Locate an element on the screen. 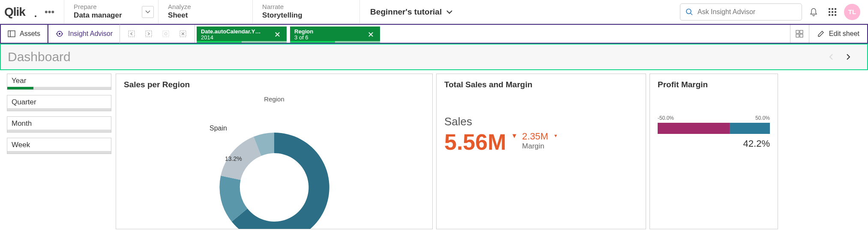  chart-title: Sales per Region is located at coordinates (274, 85).